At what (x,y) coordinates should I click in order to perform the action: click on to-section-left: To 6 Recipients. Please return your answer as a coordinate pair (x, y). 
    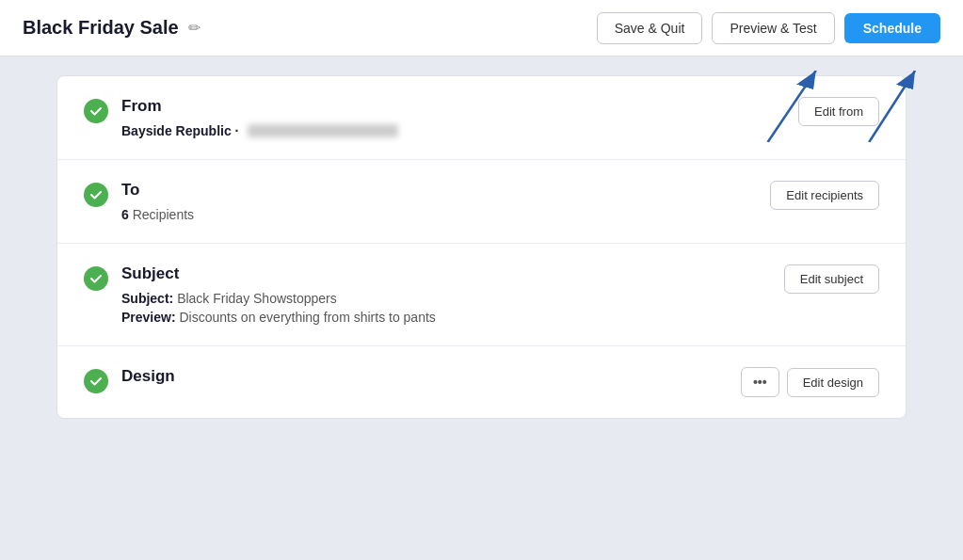
    Looking at the image, I should click on (427, 201).